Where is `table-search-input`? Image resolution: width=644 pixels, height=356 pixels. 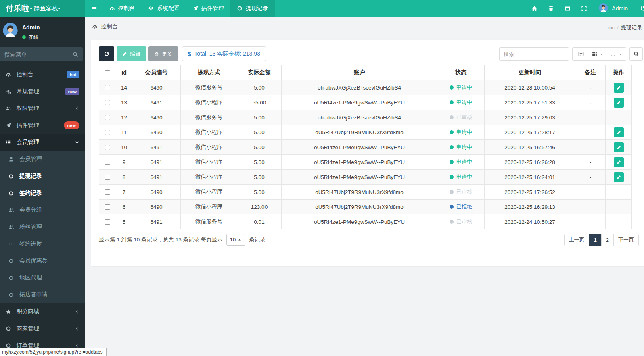
table-search-input is located at coordinates (534, 54).